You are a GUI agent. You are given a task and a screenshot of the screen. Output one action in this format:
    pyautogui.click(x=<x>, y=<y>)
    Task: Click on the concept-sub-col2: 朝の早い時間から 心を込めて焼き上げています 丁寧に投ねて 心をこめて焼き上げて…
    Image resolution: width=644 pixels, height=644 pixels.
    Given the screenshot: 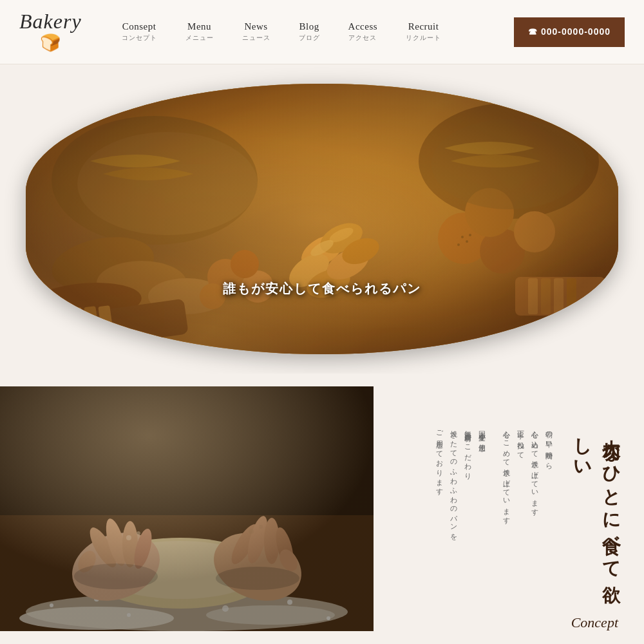 What is the action you would take?
    pyautogui.click(x=528, y=515)
    